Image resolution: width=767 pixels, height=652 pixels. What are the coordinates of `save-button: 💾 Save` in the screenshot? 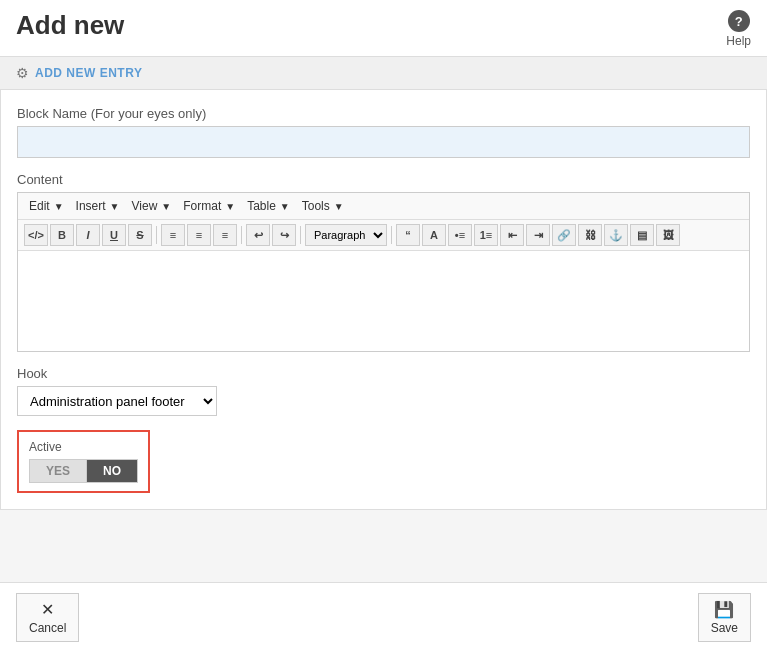 It's located at (724, 618).